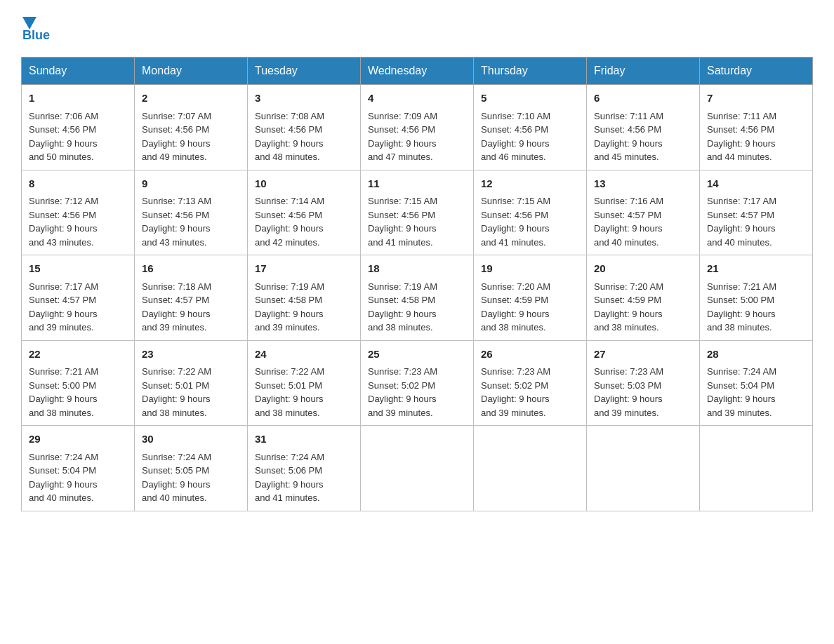  I want to click on day-number: 30, so click(191, 439).